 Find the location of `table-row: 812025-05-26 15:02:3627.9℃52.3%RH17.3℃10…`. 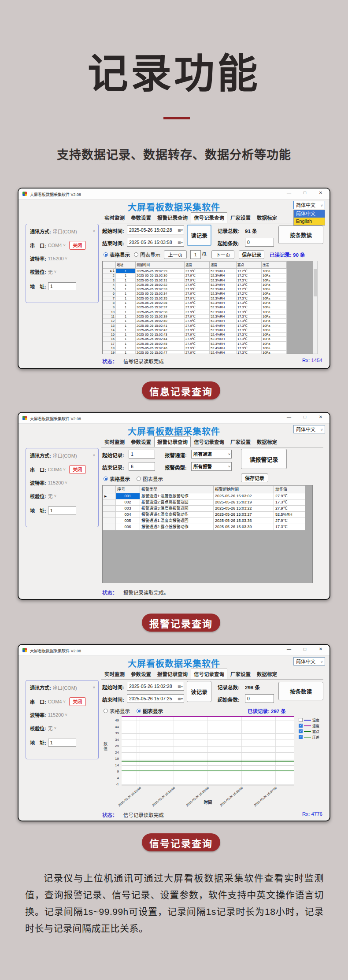

table-row: 812025-05-26 15:02:3627.9℃52.3%RH17.3℃10… is located at coordinates (195, 303).